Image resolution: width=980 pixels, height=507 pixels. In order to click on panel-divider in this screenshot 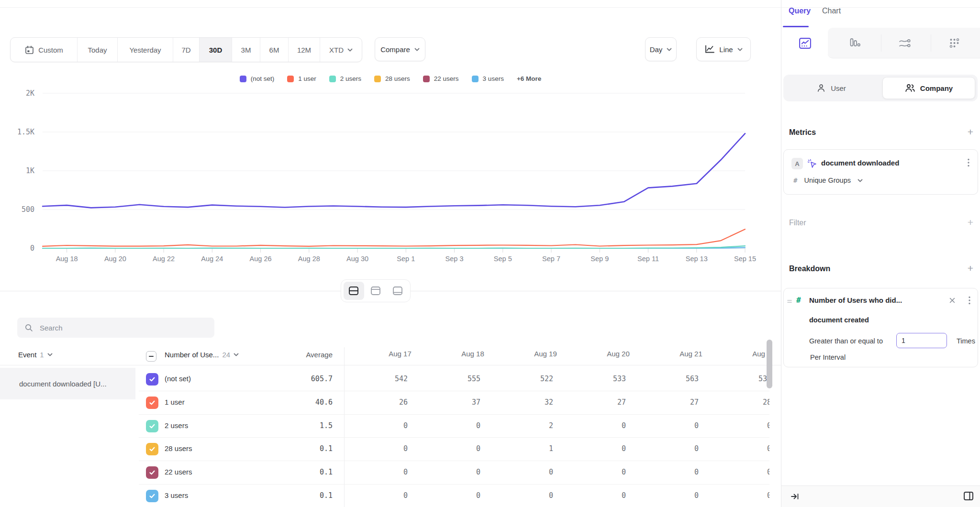, I will do `click(781, 254)`.